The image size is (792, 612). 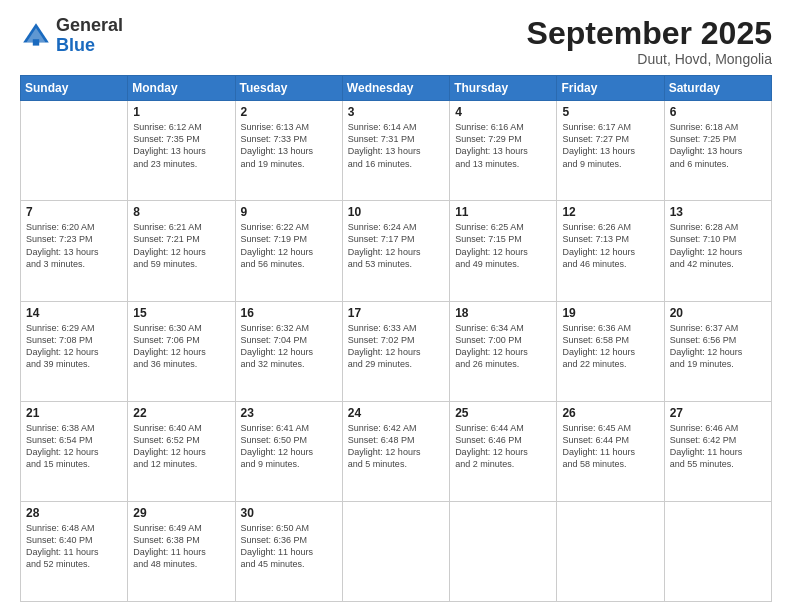 What do you see at coordinates (718, 151) in the screenshot?
I see `table-cell: 6Sunrise: 6:18 AM Sunset: 7:25 PM Daylig…` at bounding box center [718, 151].